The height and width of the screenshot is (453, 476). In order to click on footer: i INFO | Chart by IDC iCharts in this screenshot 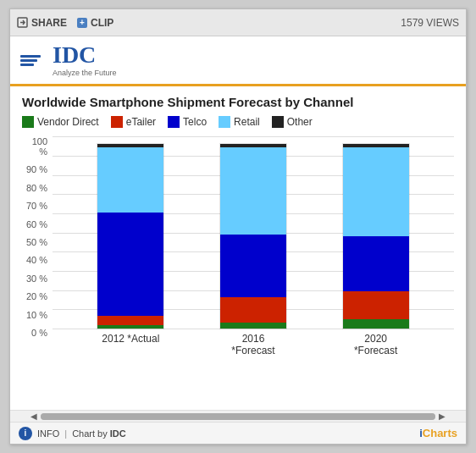, I will do `click(238, 433)`.